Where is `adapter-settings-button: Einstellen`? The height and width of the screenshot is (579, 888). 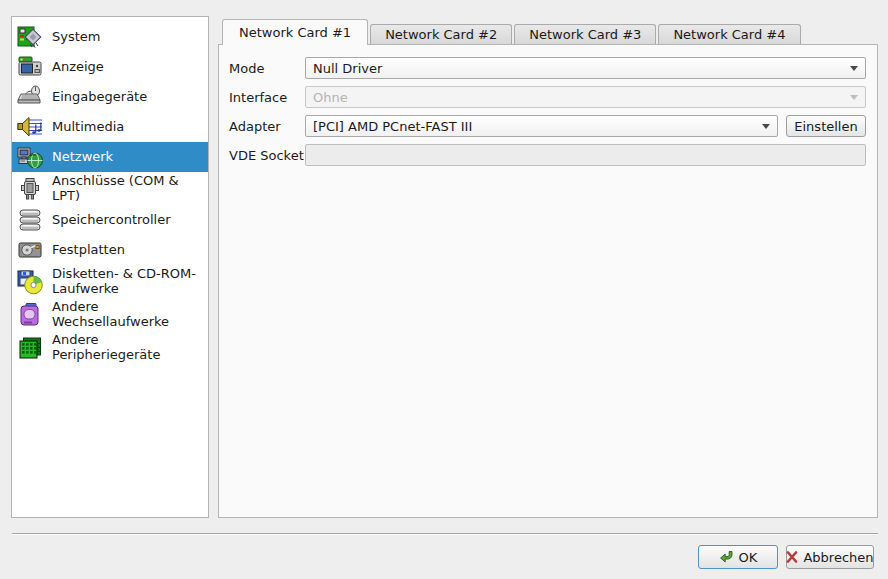 adapter-settings-button: Einstellen is located at coordinates (826, 126).